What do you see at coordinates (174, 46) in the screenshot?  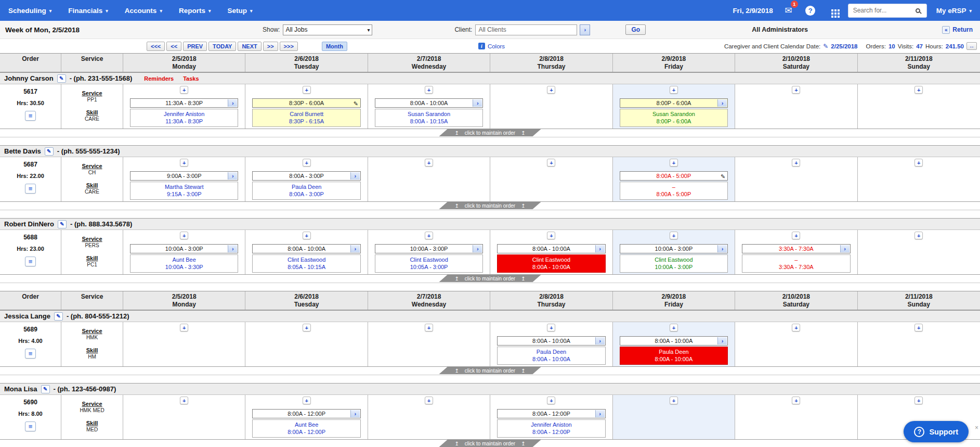 I see `paging-button-1: <<` at bounding box center [174, 46].